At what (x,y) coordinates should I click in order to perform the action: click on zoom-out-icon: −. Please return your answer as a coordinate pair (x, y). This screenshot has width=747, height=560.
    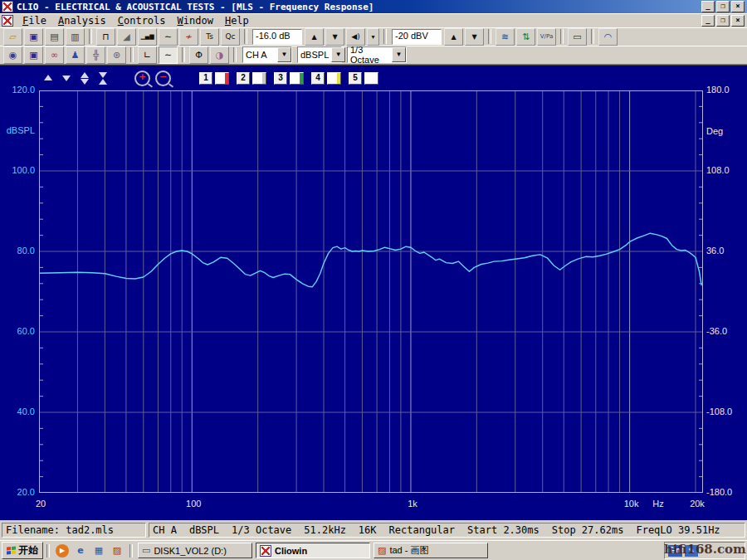
    Looking at the image, I should click on (163, 78).